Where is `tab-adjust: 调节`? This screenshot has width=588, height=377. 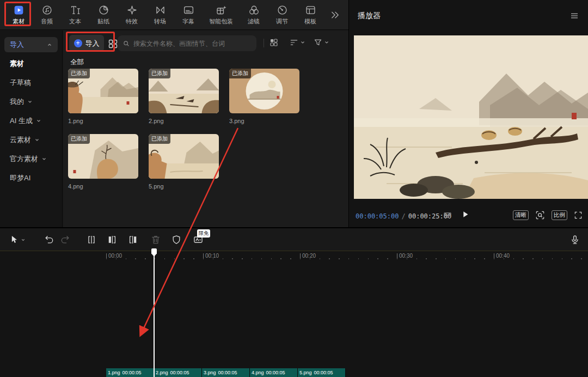
tab-adjust: 调节 is located at coordinates (282, 15).